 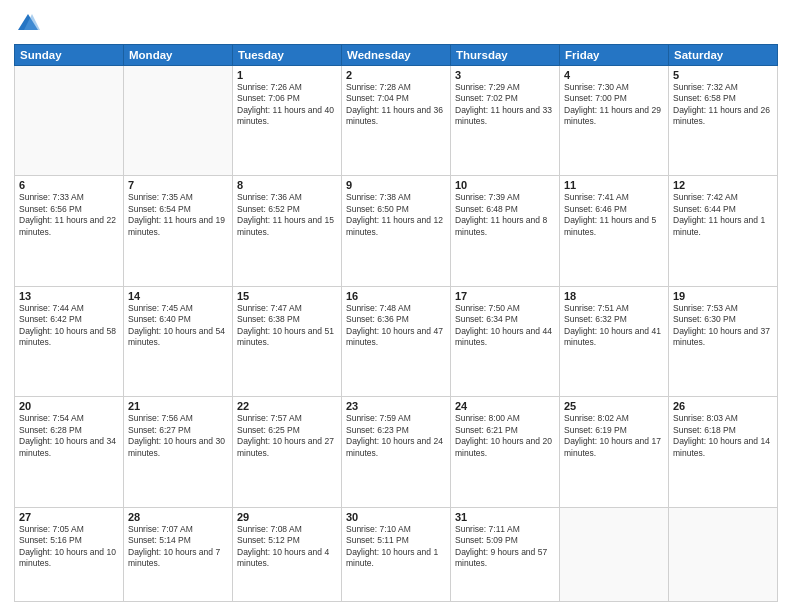 What do you see at coordinates (178, 56) in the screenshot?
I see `weekday-monday: Monday` at bounding box center [178, 56].